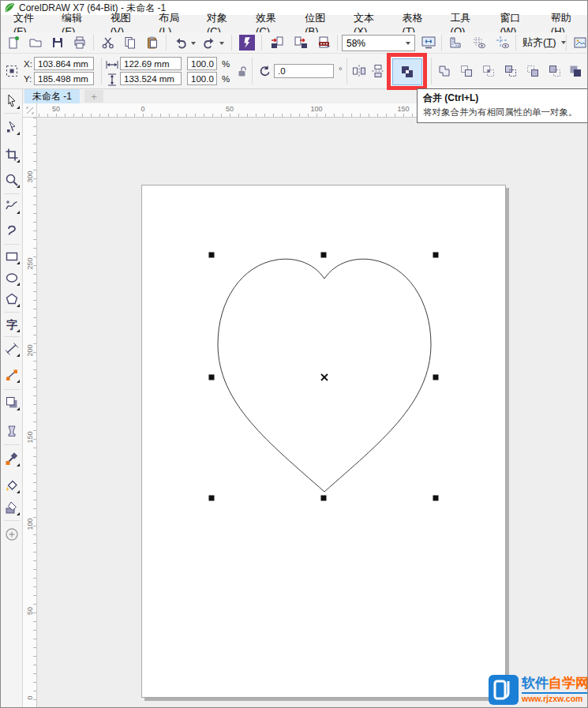 The image size is (588, 708). What do you see at coordinates (12, 231) in the screenshot?
I see `curve-tool` at bounding box center [12, 231].